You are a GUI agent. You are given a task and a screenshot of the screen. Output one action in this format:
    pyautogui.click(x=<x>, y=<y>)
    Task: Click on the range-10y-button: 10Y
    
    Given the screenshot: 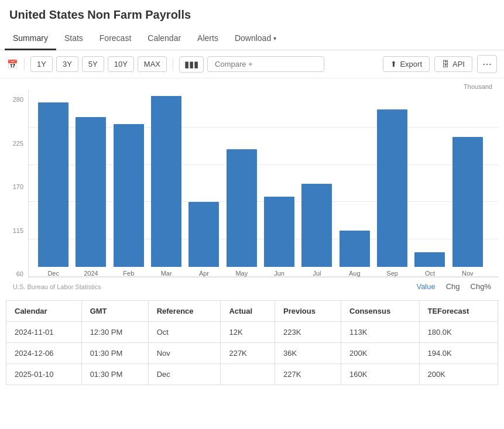 What is the action you would take?
    pyautogui.click(x=121, y=64)
    